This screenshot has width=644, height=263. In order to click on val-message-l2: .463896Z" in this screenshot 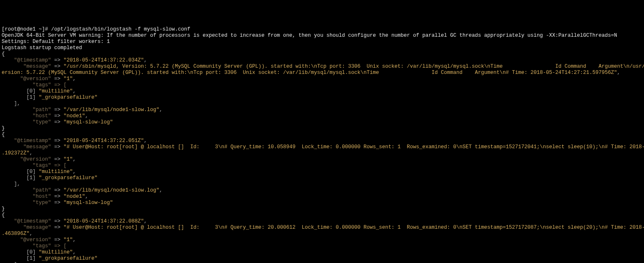, I will do `click(16, 234)`.